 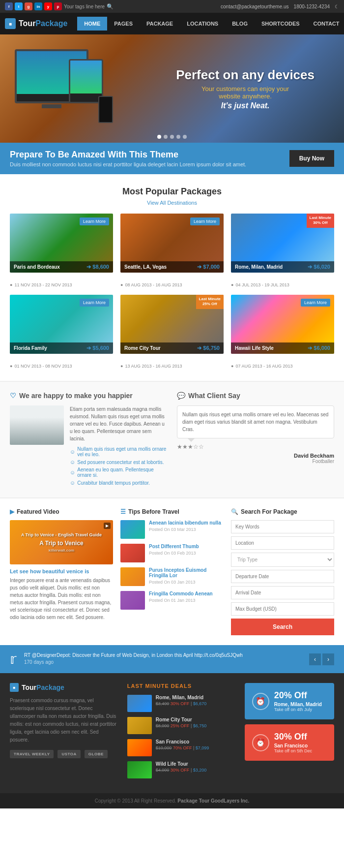 I want to click on client-quote: Nullam quis risus eget urna mollis ornar…, so click(x=256, y=422).